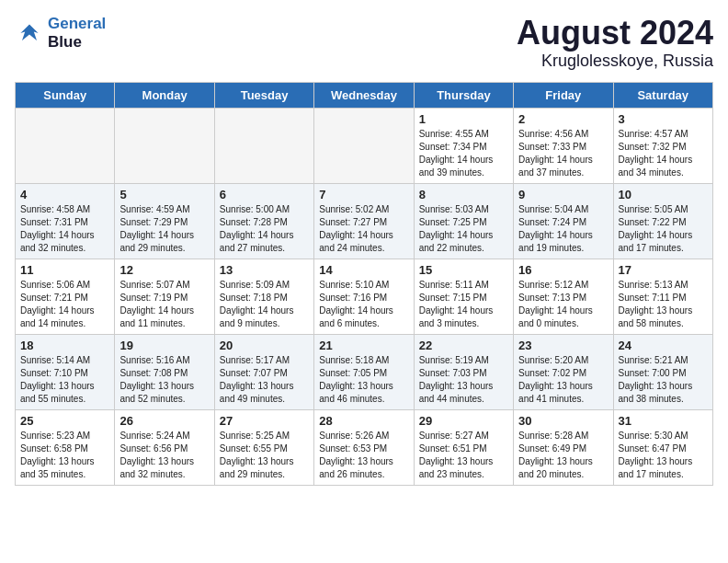 The height and width of the screenshot is (563, 728). What do you see at coordinates (563, 421) in the screenshot?
I see `day-number: 30` at bounding box center [563, 421].